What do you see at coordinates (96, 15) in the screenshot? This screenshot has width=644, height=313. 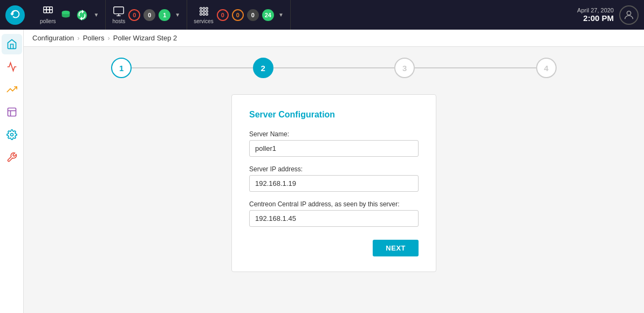 I see `pollers-chevron: ▼` at bounding box center [96, 15].